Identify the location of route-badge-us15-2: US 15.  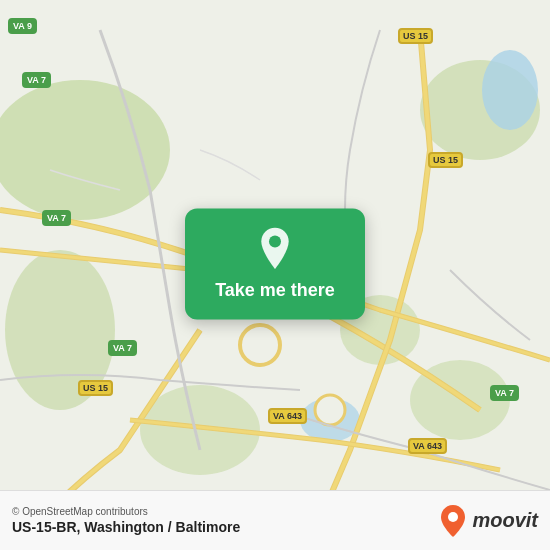
(446, 160).